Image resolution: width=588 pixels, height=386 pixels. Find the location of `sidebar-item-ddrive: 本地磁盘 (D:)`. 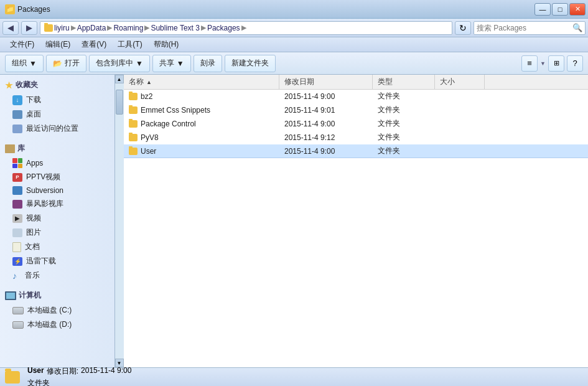

sidebar-item-ddrive: 本地磁盘 (D:) is located at coordinates (57, 325).